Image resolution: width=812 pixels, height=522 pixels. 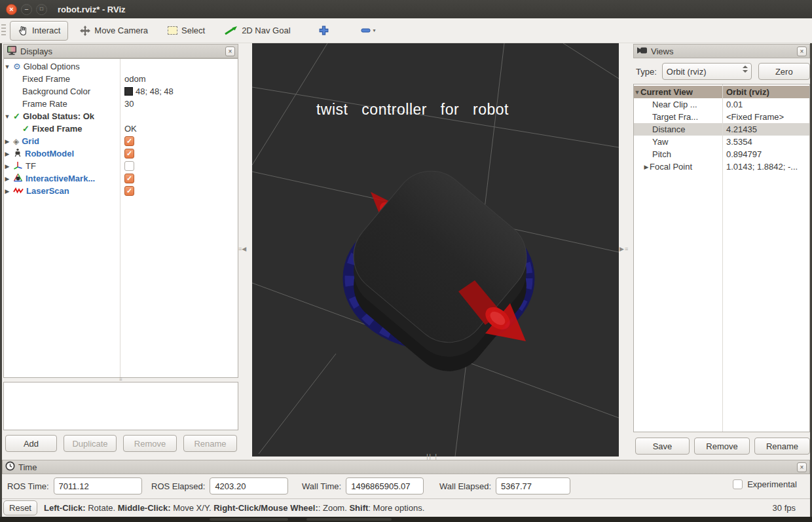 I want to click on displays-panel-header: Displays ×, so click(x=120, y=51).